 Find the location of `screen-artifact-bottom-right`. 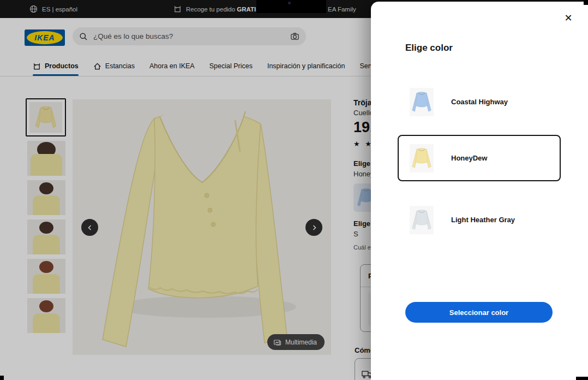

screen-artifact-bottom-right is located at coordinates (582, 378).